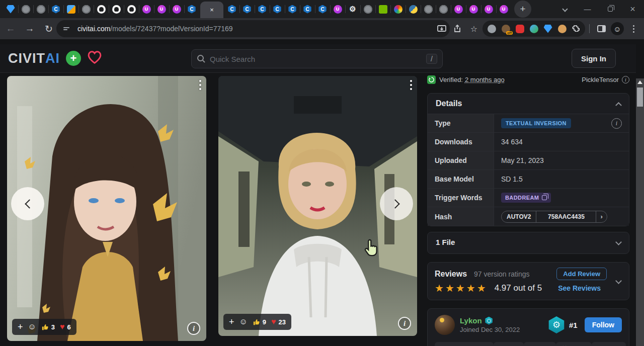  What do you see at coordinates (520, 29) in the screenshot?
I see `extension-red-icon` at bounding box center [520, 29].